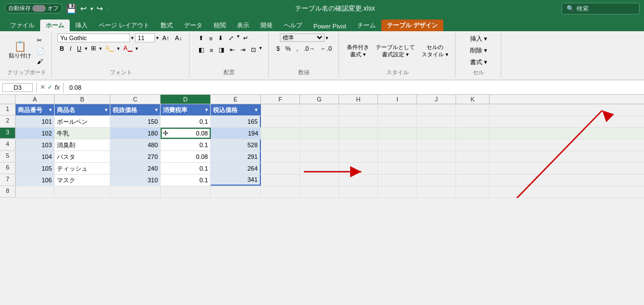  What do you see at coordinates (473, 145) in the screenshot?
I see `cell-k4` at bounding box center [473, 145].